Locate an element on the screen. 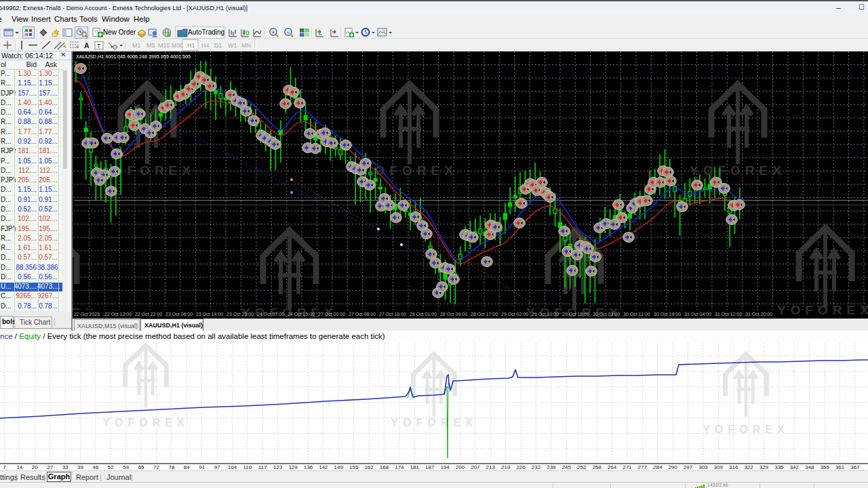 The width and height of the screenshot is (868, 488). svg-text: 24 Oct 07:00 is located at coordinates (271, 314).